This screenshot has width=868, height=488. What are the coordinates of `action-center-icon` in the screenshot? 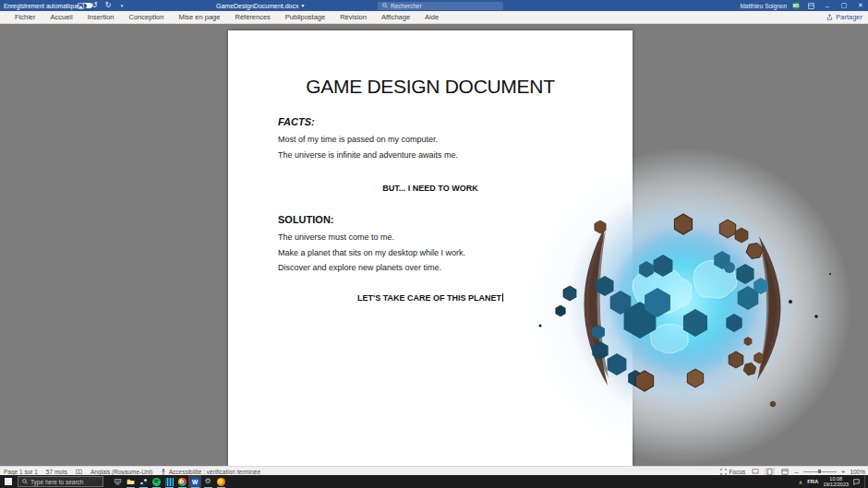 It's located at (857, 482).